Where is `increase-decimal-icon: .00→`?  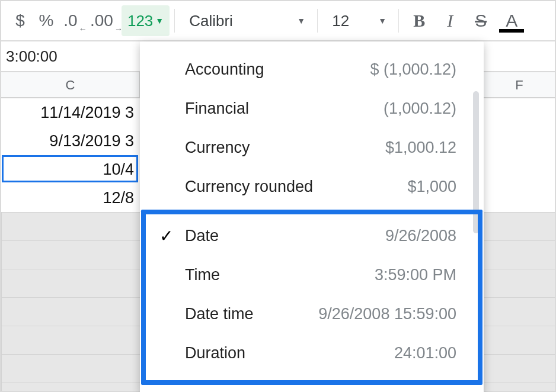
increase-decimal-icon: .00→ is located at coordinates (106, 21).